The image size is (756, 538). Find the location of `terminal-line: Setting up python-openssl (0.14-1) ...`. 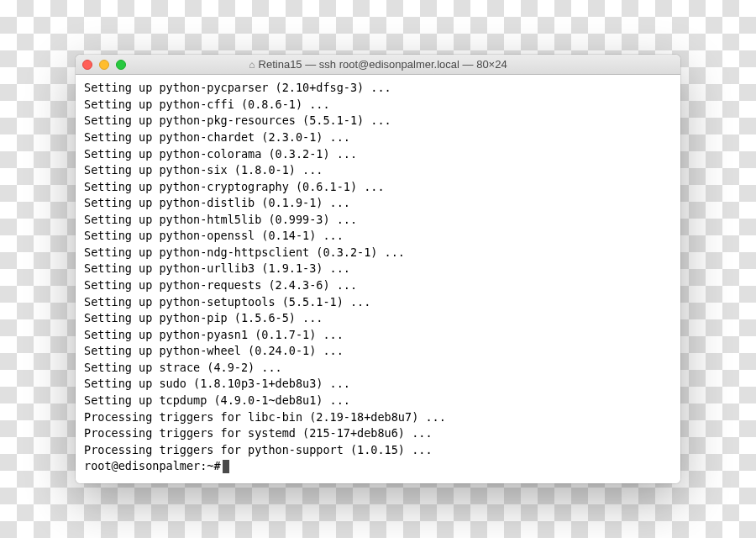

terminal-line: Setting up python-openssl (0.14-1) ... is located at coordinates (378, 236).